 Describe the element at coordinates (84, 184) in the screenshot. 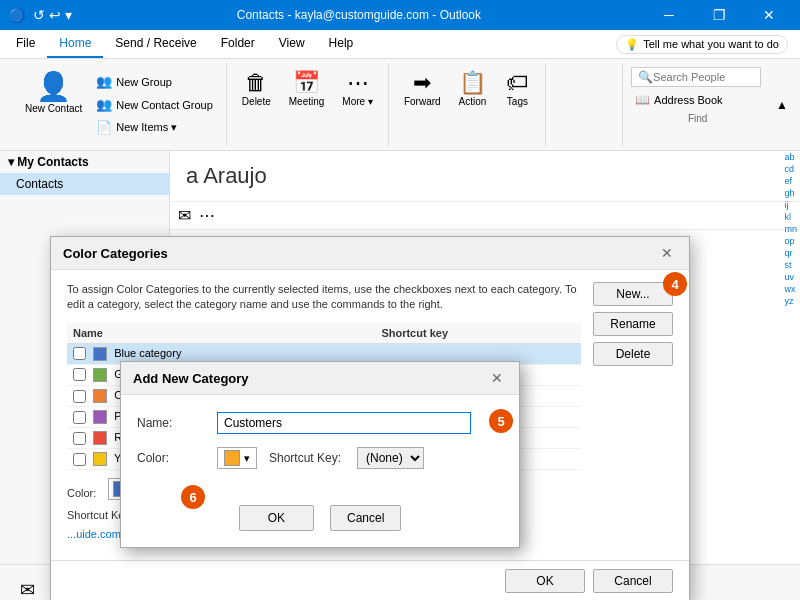

I see `contacts-item: Contacts` at that location.